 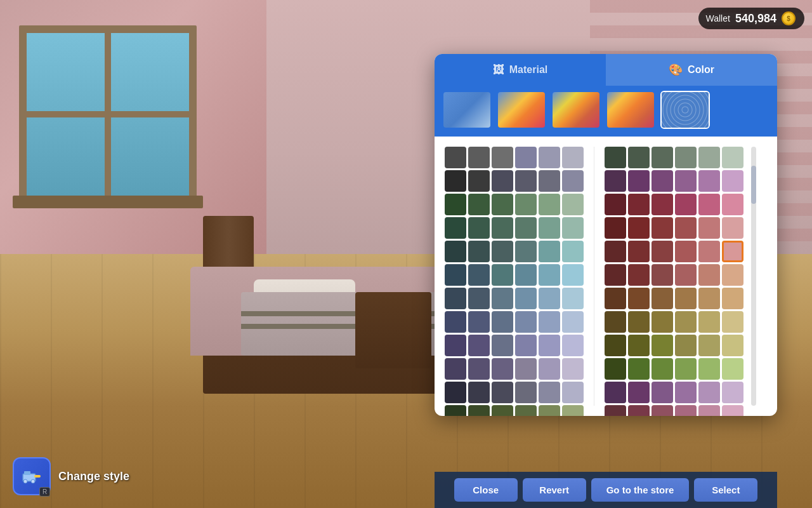 I want to click on scrollbar, so click(x=754, y=276).